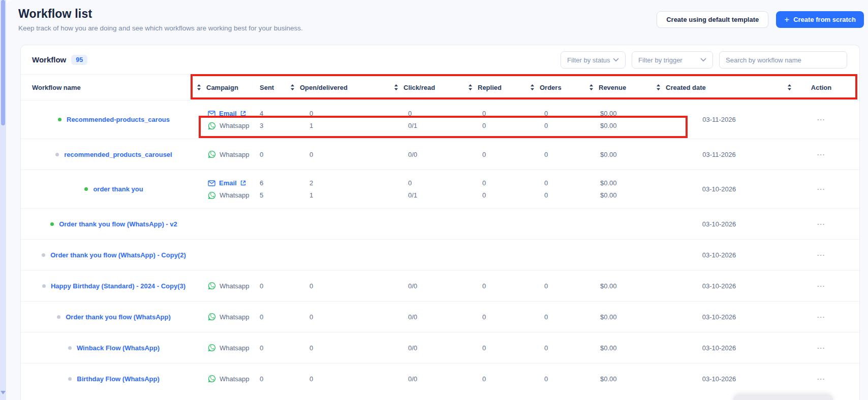 The image size is (868, 400). What do you see at coordinates (440, 223) in the screenshot?
I see `table-row: Order thank you flow (WhatsApp) - v203-1…` at bounding box center [440, 223].